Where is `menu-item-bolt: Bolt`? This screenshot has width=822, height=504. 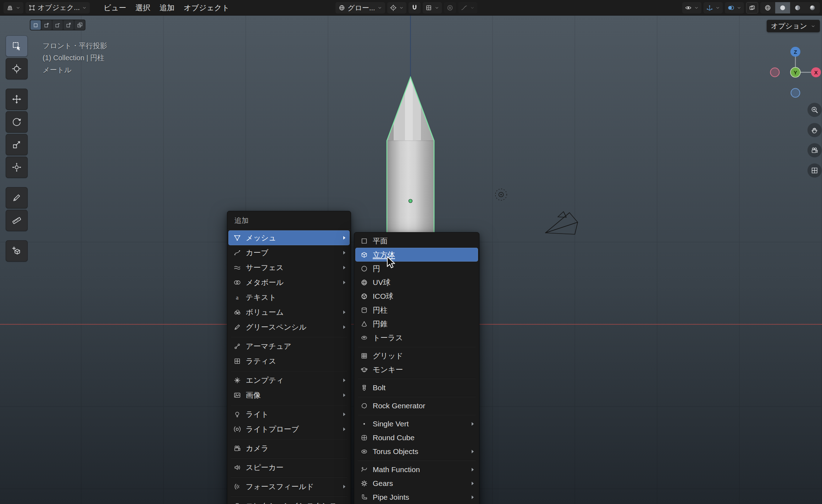 menu-item-bolt: Bolt is located at coordinates (417, 388).